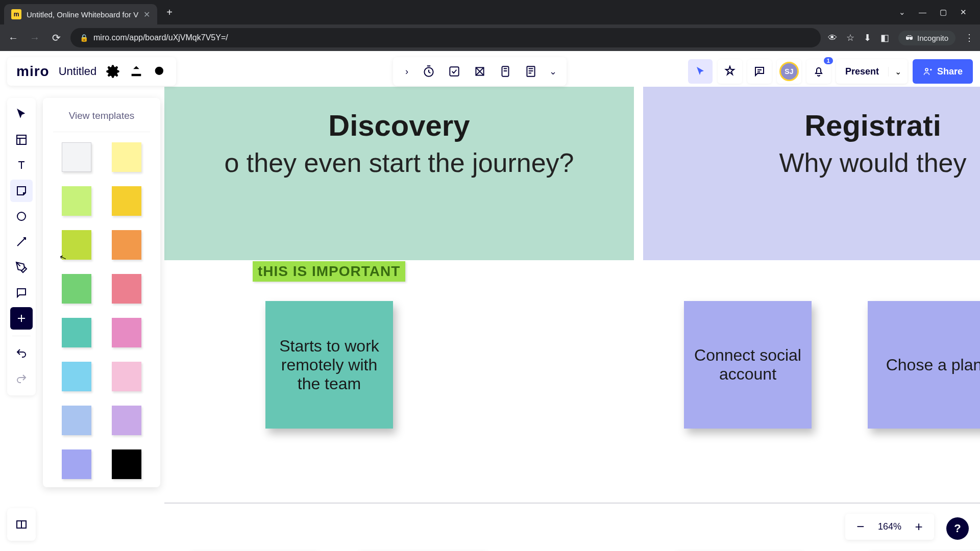 The width and height of the screenshot is (980, 551). Describe the element at coordinates (828, 61) in the screenshot. I see `notif-badge: 1` at that location.